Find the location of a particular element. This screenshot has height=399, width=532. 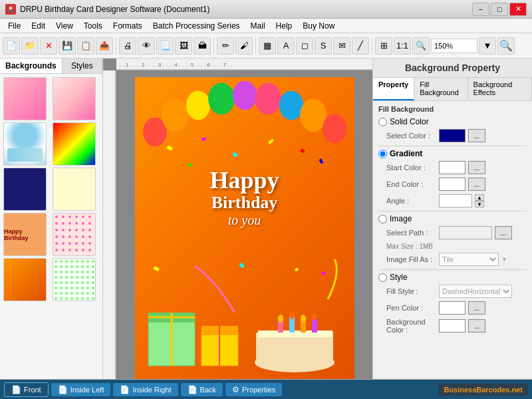

angle-input: 359 is located at coordinates (456, 201).